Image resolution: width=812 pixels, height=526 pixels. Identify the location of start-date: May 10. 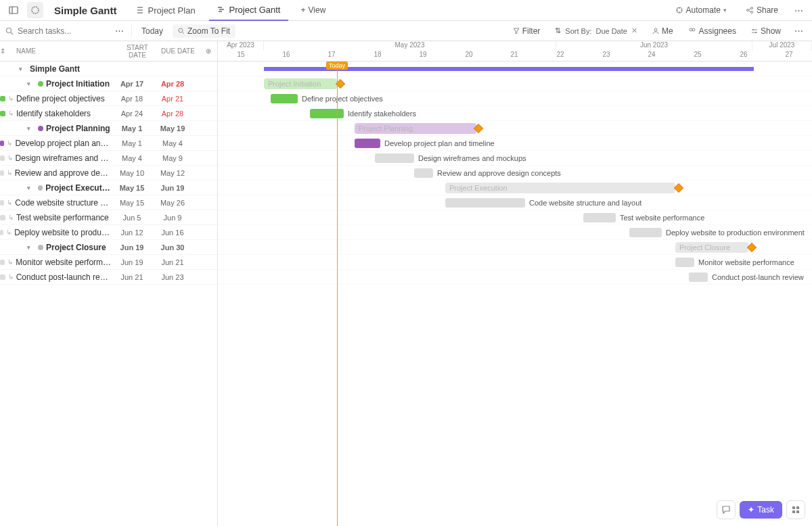
(132, 173).